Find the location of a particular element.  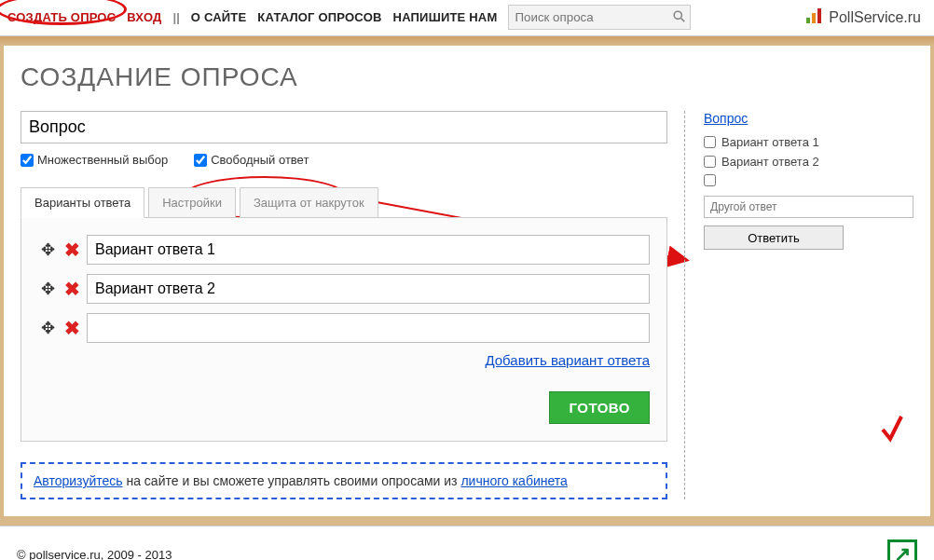

preview-question: Вопрос is located at coordinates (725, 118).